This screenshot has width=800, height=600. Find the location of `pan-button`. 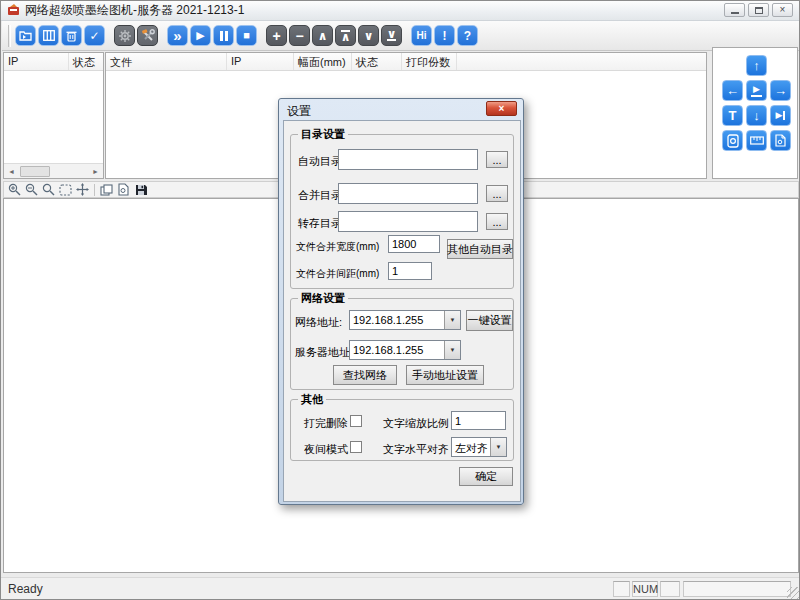

pan-button is located at coordinates (82, 190).